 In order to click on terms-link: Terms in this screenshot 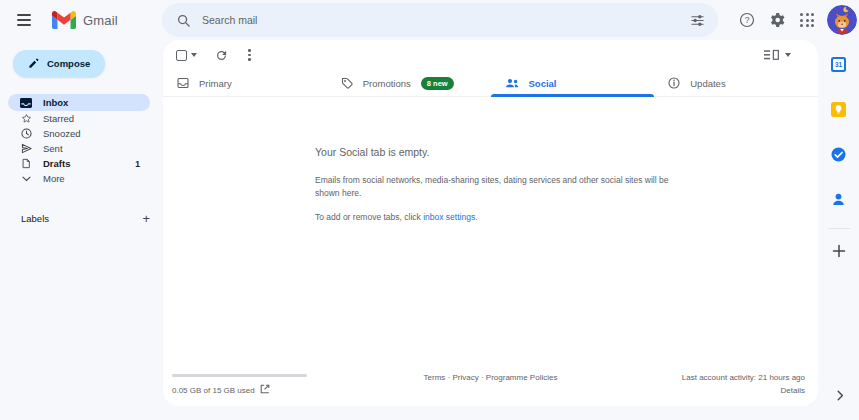, I will do `click(435, 378)`.